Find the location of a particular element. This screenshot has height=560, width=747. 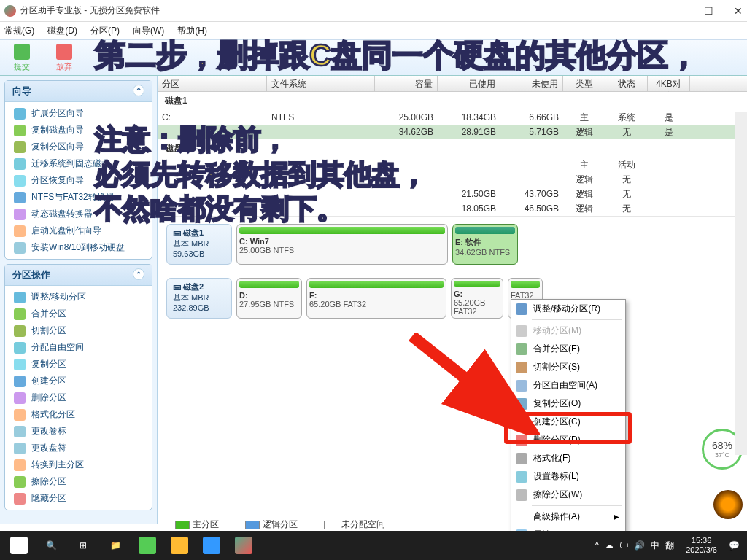

scrollbar is located at coordinates (741, 284).